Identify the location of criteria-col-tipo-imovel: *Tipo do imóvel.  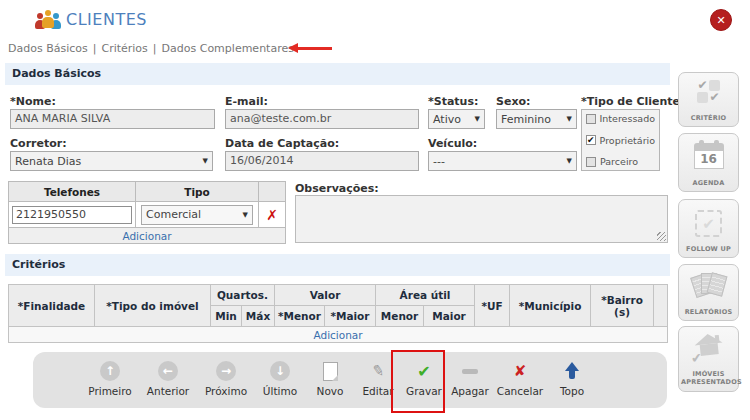
(153, 306).